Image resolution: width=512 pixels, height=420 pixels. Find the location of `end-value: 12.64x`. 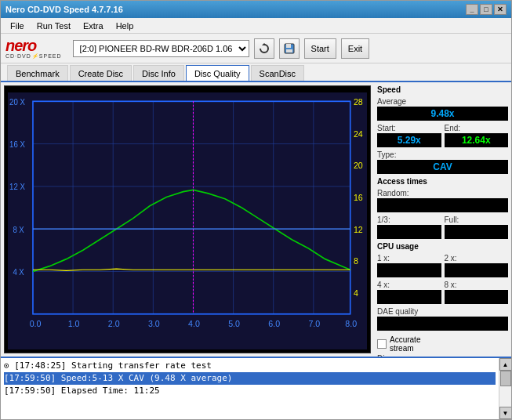

end-value: 12.64x is located at coordinates (477, 140).